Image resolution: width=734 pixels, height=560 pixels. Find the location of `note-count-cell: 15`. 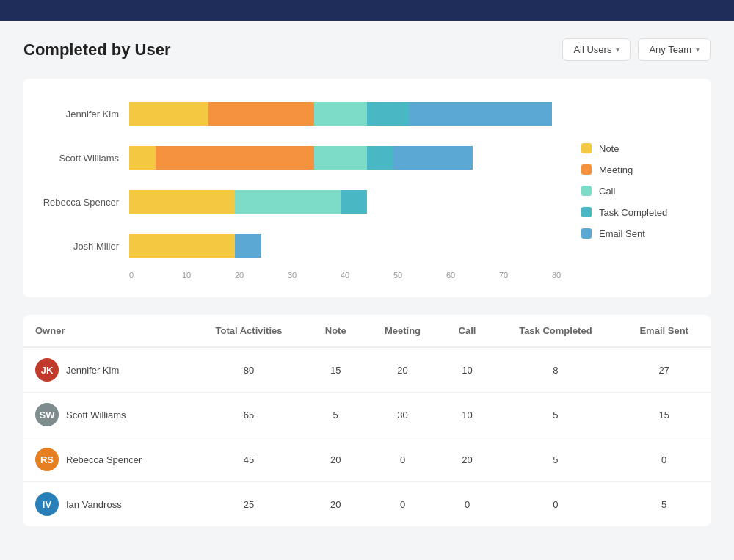

note-count-cell: 15 is located at coordinates (335, 370).